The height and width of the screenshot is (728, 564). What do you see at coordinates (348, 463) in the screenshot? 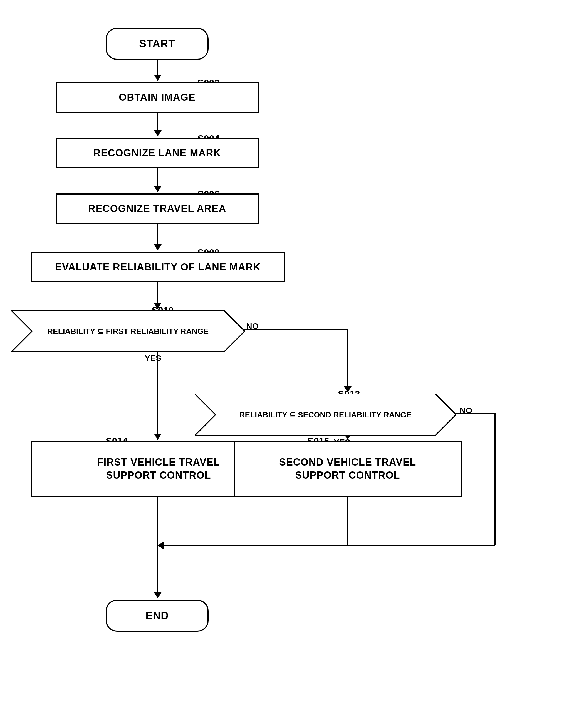
I see `s016-line1: SECOND VEHICLE TRAVEL` at bounding box center [348, 463].